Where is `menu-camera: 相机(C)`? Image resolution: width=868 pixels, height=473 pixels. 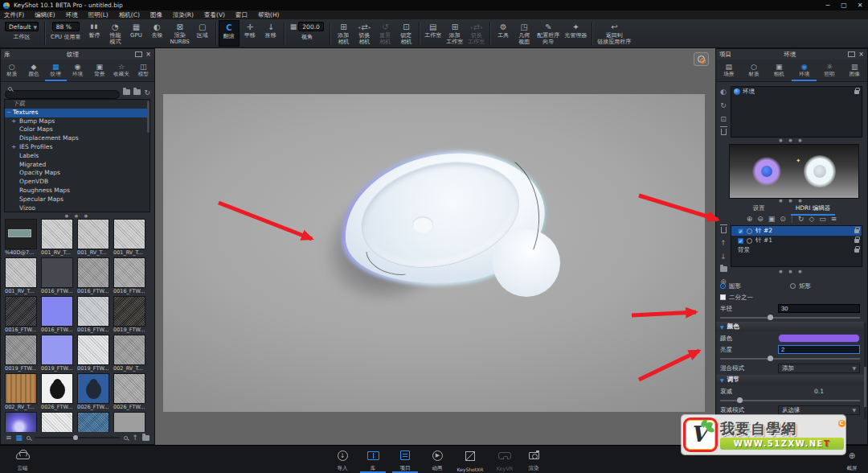
menu-camera: 相机(C) is located at coordinates (129, 15).